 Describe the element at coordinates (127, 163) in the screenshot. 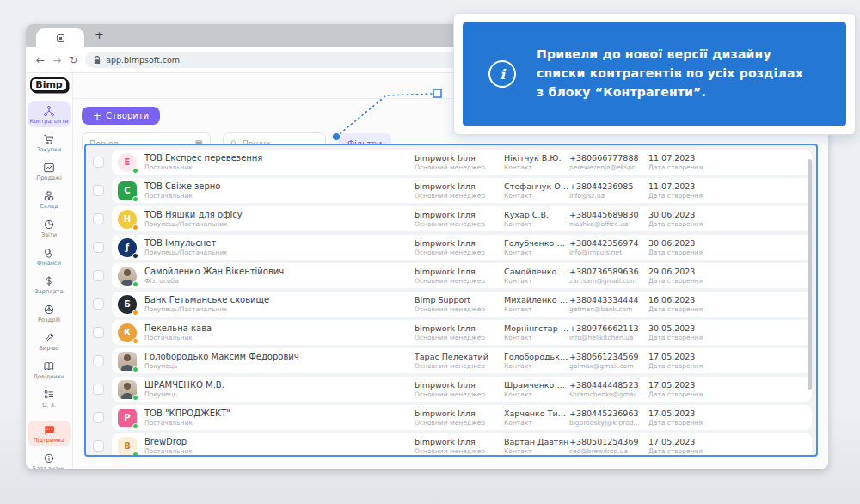

I see `avatar: Е` at that location.